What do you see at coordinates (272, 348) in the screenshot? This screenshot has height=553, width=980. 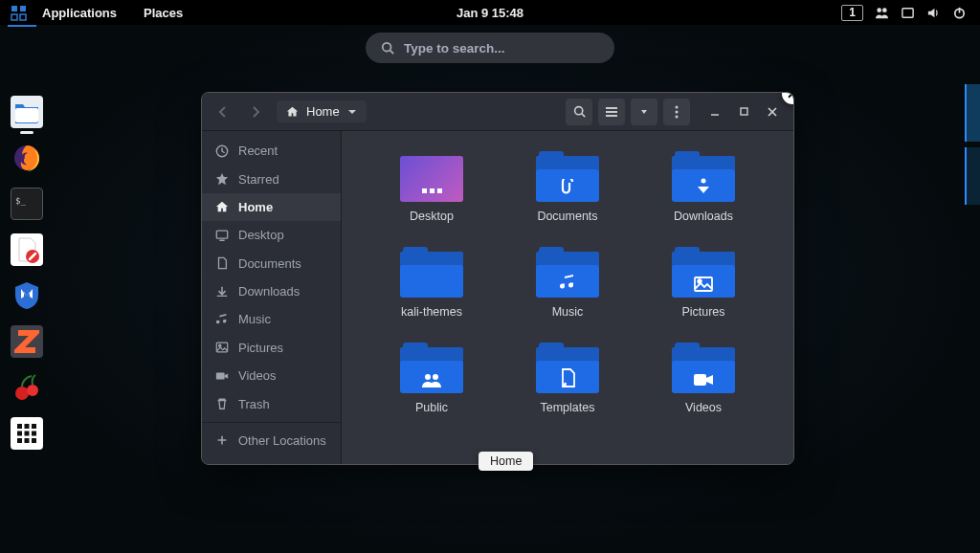 I see `sidebar-item-pictures: Pictures` at bounding box center [272, 348].